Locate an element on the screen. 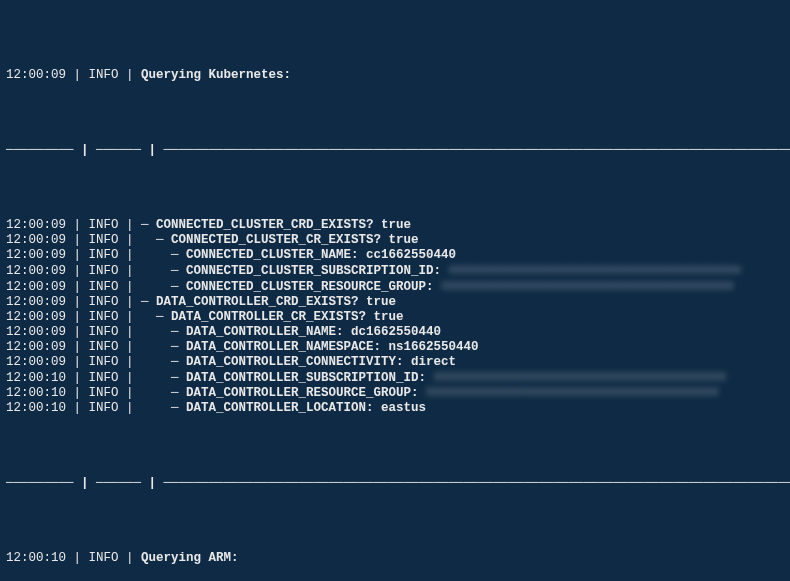 This screenshot has height=581, width=790. log-line: 12:00:09 | INFO | ─ CONNECTED_CLUSTER_SU… is located at coordinates (395, 271).